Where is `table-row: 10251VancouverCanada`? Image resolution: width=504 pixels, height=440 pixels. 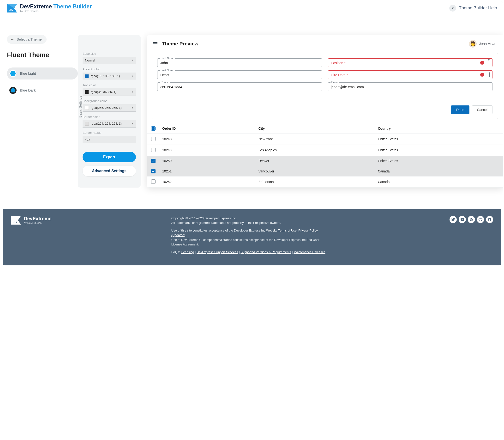 table-row: 10251VancouverCanada is located at coordinates (325, 171).